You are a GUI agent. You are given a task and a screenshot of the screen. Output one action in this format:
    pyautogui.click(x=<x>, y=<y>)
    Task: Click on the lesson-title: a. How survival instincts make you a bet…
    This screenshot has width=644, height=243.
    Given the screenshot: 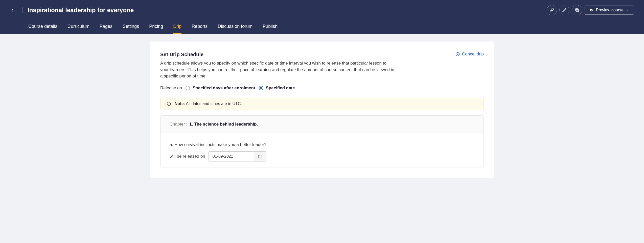 What is the action you would take?
    pyautogui.click(x=322, y=145)
    